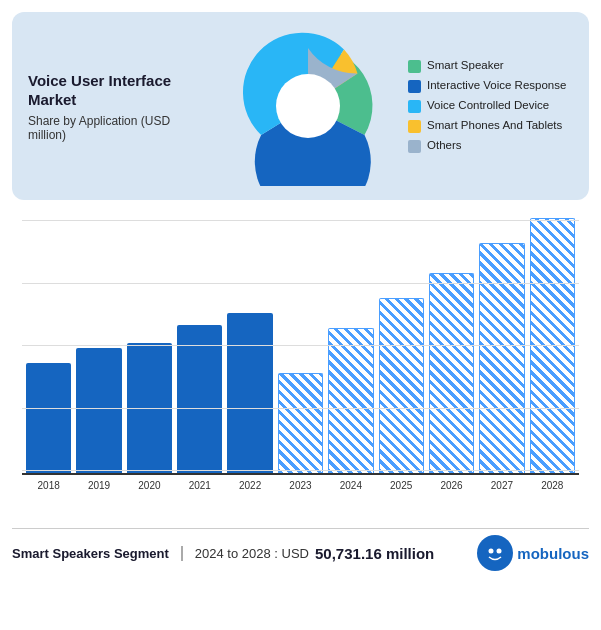 The height and width of the screenshot is (630, 601). I want to click on legend-item: Smart Phones And Tablets, so click(490, 126).